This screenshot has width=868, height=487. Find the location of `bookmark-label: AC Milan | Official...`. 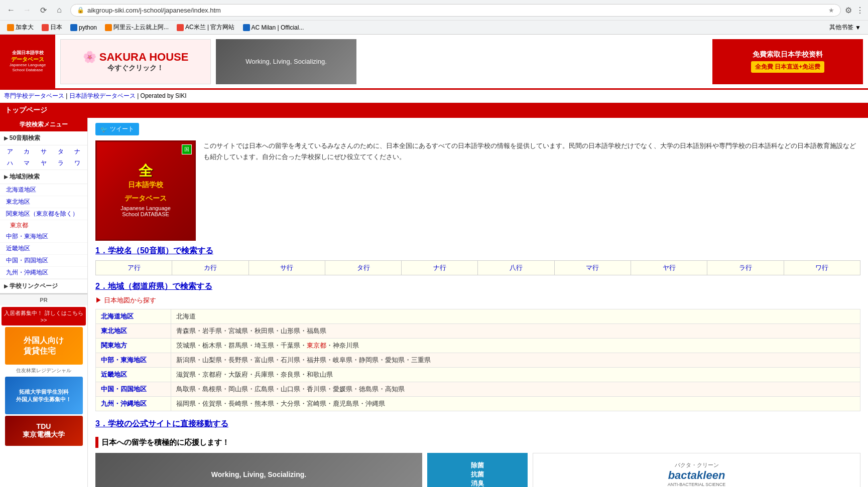

bookmark-label: AC Milan | Official... is located at coordinates (278, 28).